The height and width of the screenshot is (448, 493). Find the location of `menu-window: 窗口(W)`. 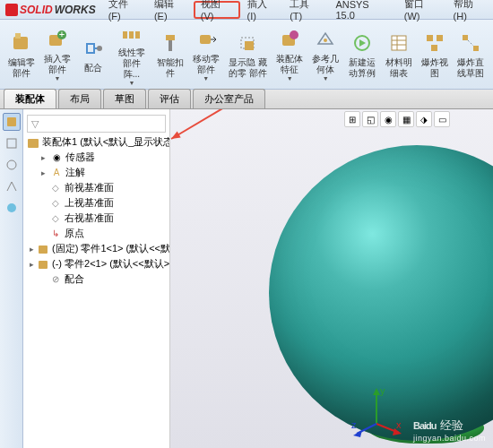

menu-window: 窗口(W) is located at coordinates (421, 10).